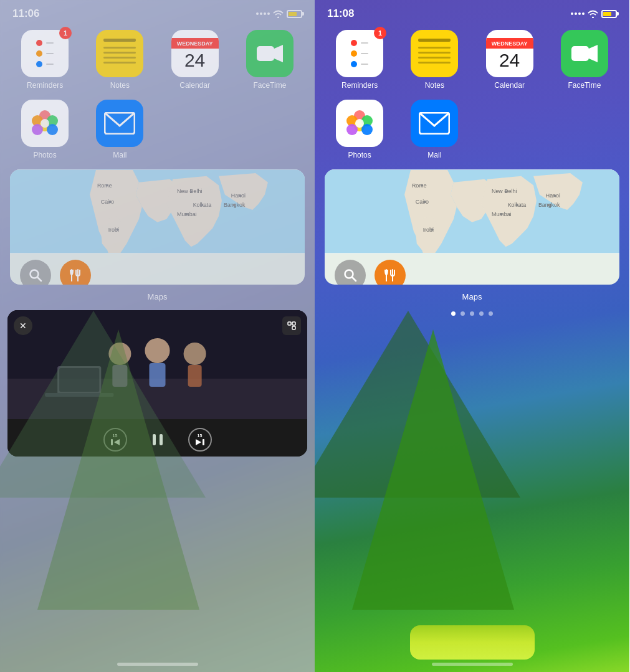  I want to click on notes-icon-right, so click(434, 54).